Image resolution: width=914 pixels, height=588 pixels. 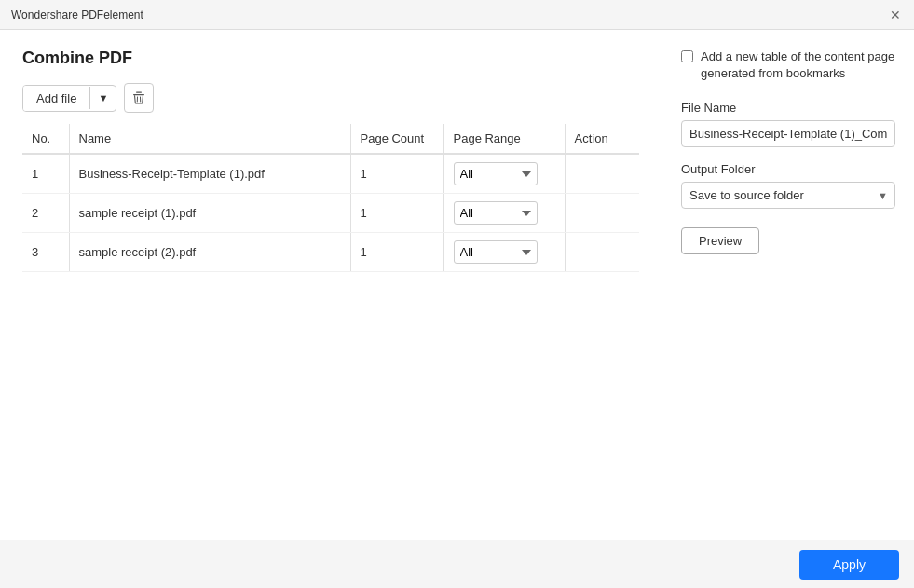 I want to click on filename-label: File Name, so click(x=788, y=108).